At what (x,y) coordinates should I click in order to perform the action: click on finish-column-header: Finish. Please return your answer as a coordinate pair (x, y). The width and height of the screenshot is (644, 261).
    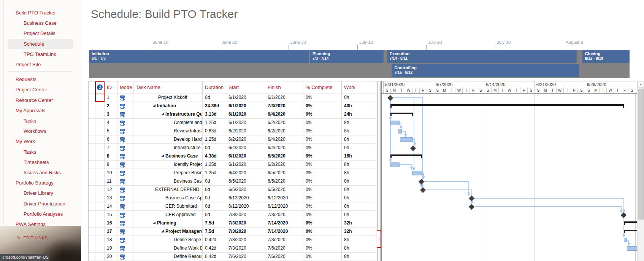
    Looking at the image, I should click on (284, 88).